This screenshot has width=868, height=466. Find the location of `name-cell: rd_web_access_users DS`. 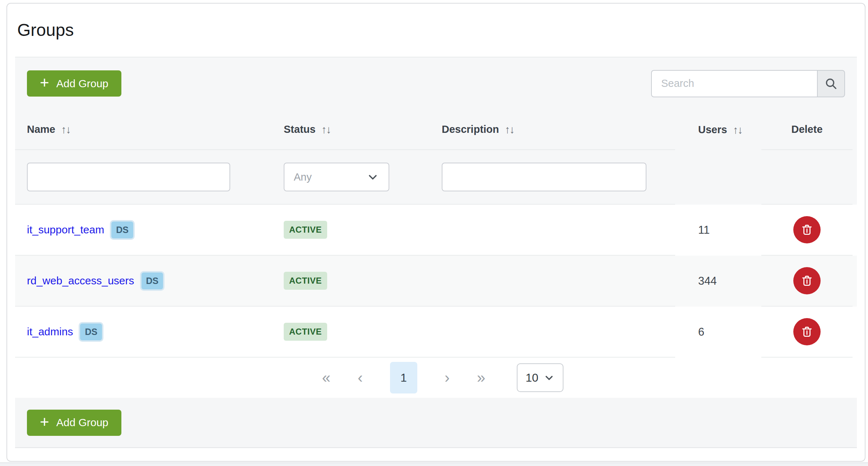

name-cell: rd_web_access_users DS is located at coordinates (144, 281).